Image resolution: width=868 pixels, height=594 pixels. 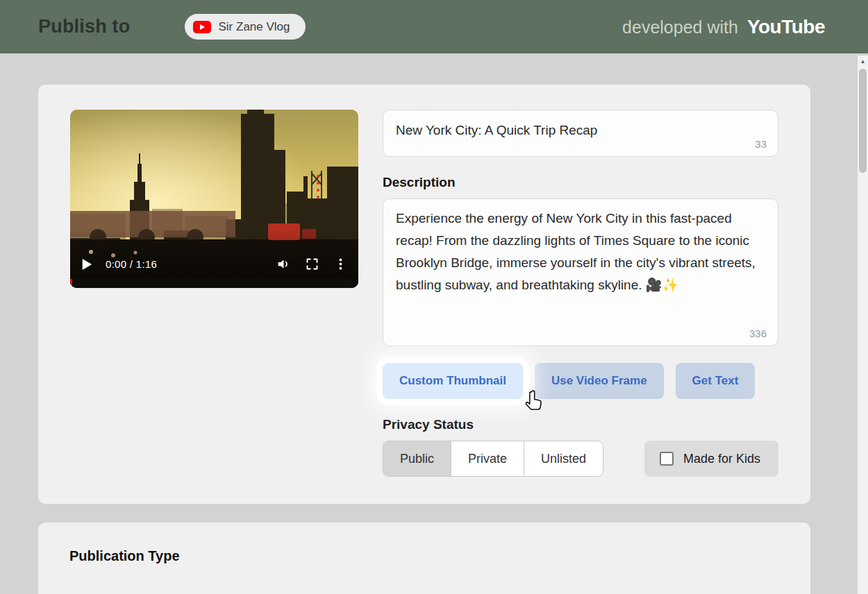 I want to click on vertical-scrollbar: ▲, so click(x=862, y=325).